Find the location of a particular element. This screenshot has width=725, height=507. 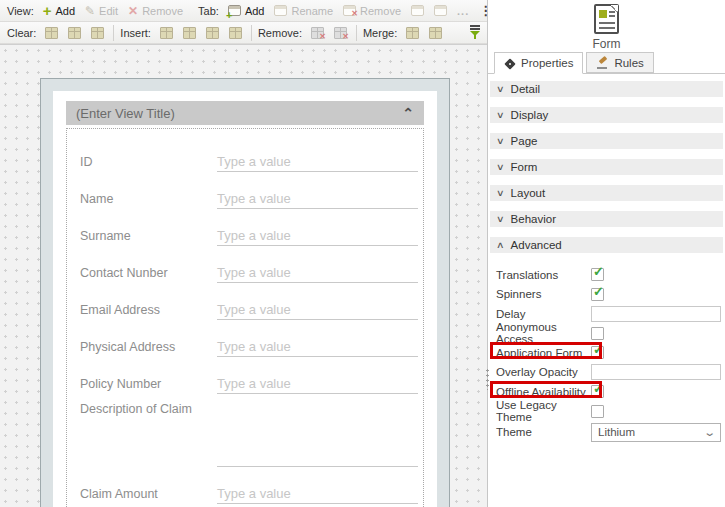

merge-cells-icon is located at coordinates (412, 33).